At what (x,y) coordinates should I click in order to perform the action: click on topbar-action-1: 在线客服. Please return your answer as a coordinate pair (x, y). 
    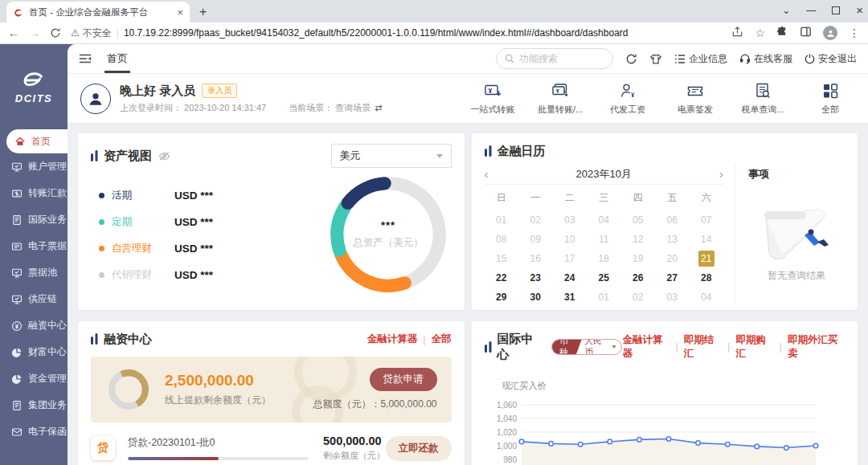
    Looking at the image, I should click on (766, 59).